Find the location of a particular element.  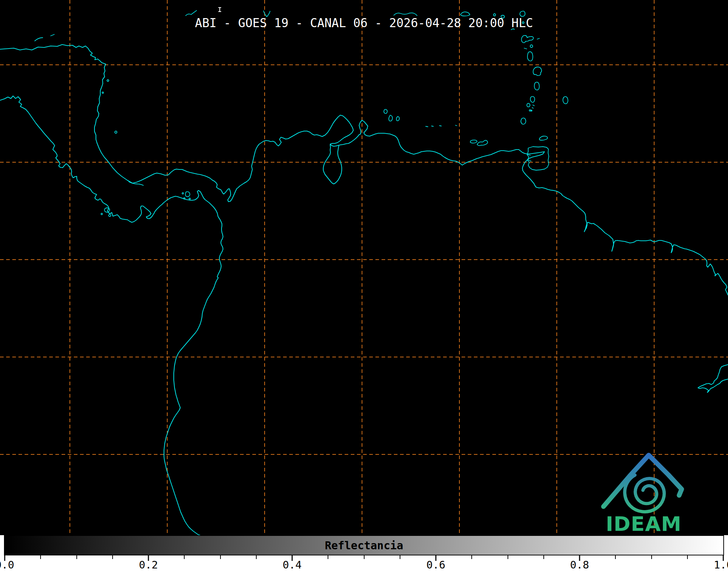

colorbar-tick-label: 0.8 is located at coordinates (580, 565).